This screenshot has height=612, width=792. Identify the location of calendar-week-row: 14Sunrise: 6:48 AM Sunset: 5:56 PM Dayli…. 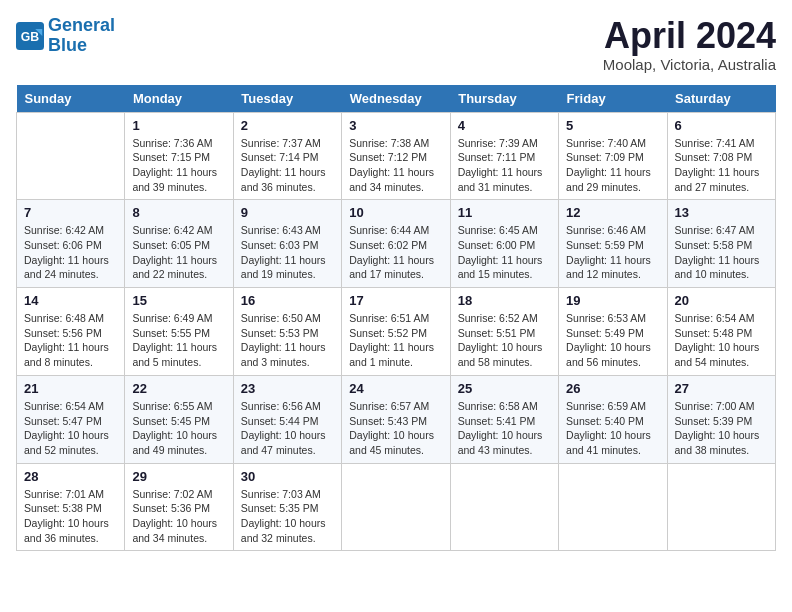
(396, 332).